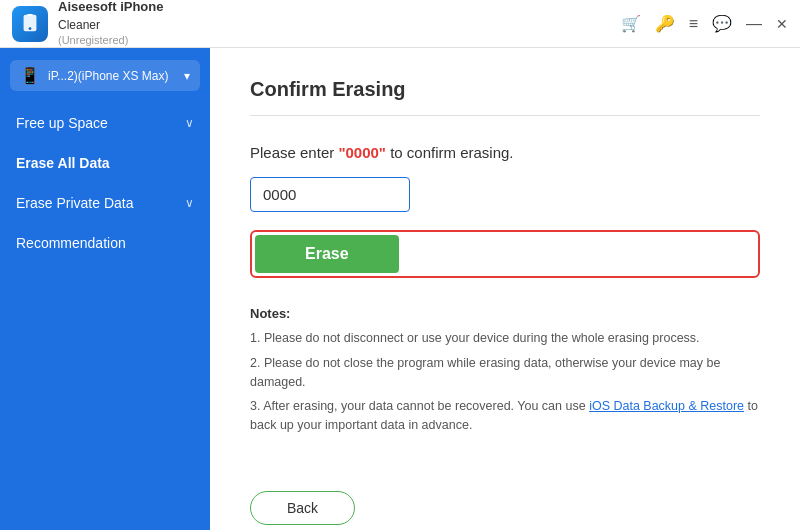 The width and height of the screenshot is (800, 530). I want to click on sidebar-item-recommendation: Recommendation, so click(105, 243).